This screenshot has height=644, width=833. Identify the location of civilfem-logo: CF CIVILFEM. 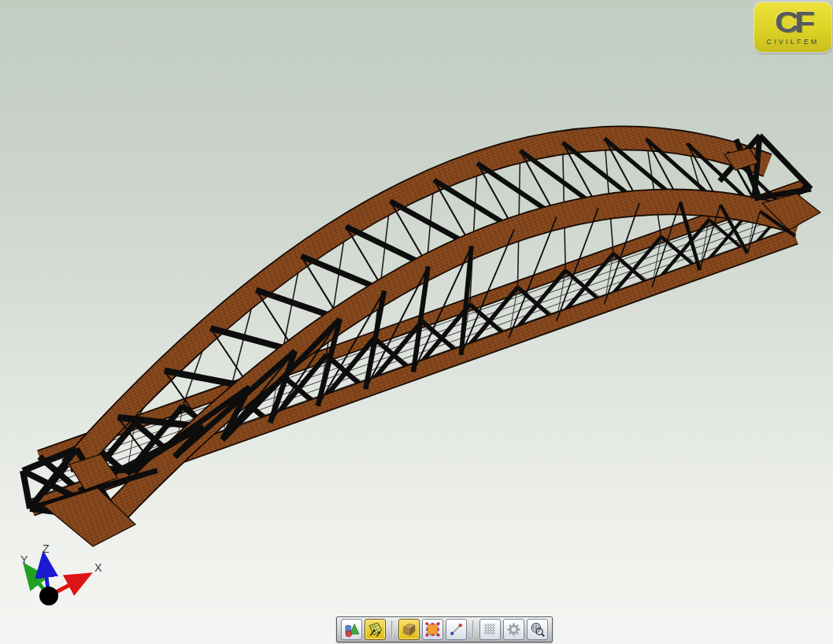
(793, 27).